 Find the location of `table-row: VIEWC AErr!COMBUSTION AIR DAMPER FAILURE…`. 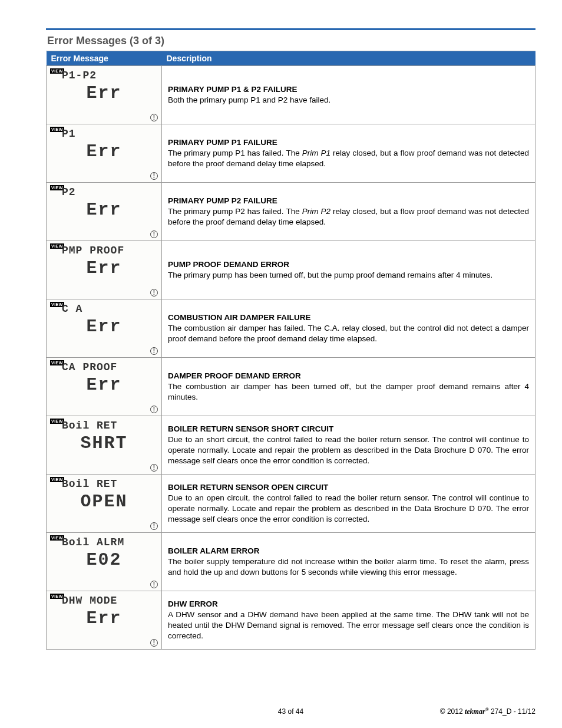

table-row: VIEWC AErr!COMBUSTION AIR DAMPER FAILURE… is located at coordinates (291, 329).